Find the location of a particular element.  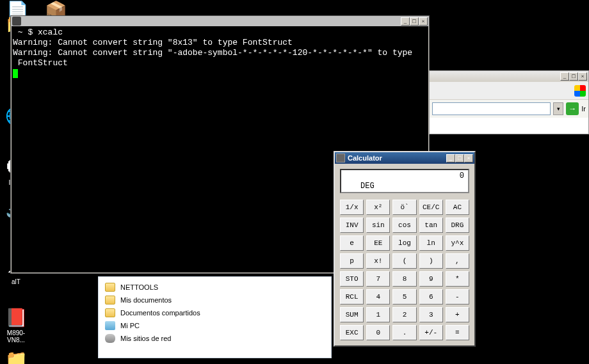

file-item-label: Mis sitios de red is located at coordinates (146, 338).